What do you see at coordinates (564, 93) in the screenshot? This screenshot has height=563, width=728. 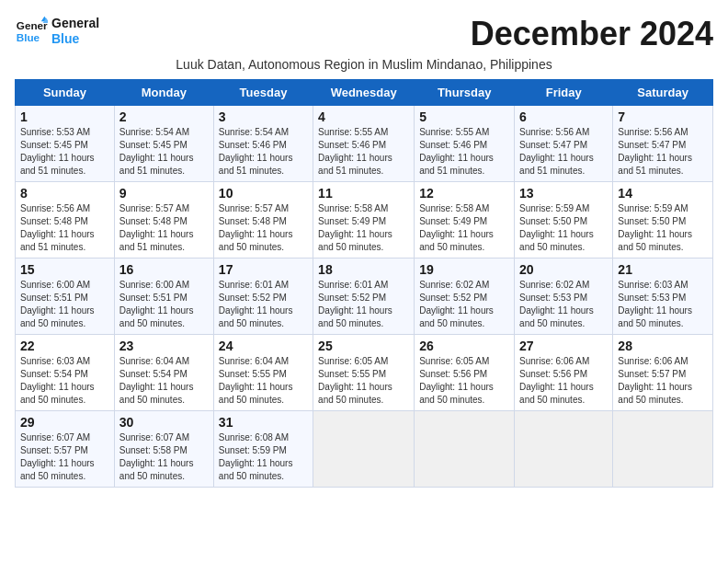 I see `day-header-friday: Friday` at bounding box center [564, 93].